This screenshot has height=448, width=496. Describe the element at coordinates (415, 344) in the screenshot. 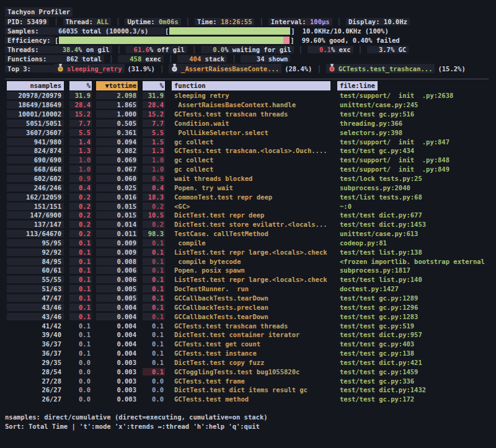

I see `cell-file-line: test/test_gc.py:403` at that location.